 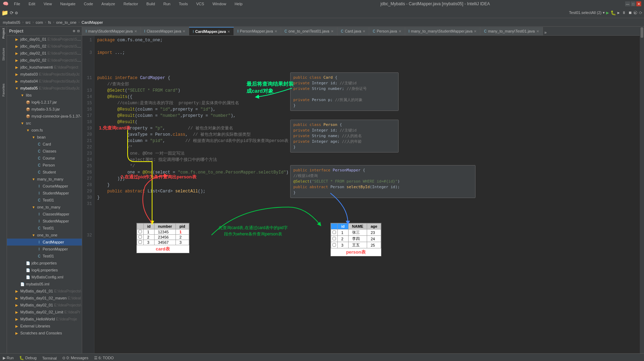 I want to click on tree-item-jdbc-kuozhanwenti: ▶ jdbc_kuozhanwenti E:\IdeaProject, so click(x=44, y=67).